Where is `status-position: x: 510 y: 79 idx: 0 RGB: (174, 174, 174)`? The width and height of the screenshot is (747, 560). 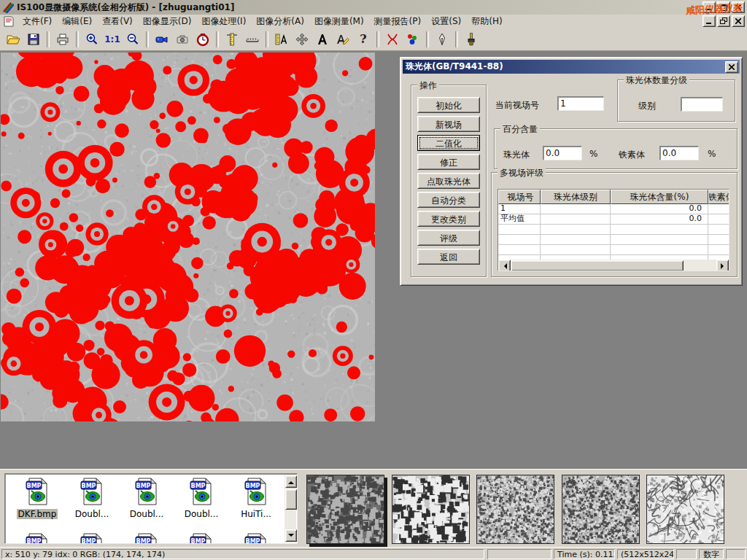
status-position: x: 510 y: 79 idx: 0 RGB: (174, 174, 174) is located at coordinates (243, 554).